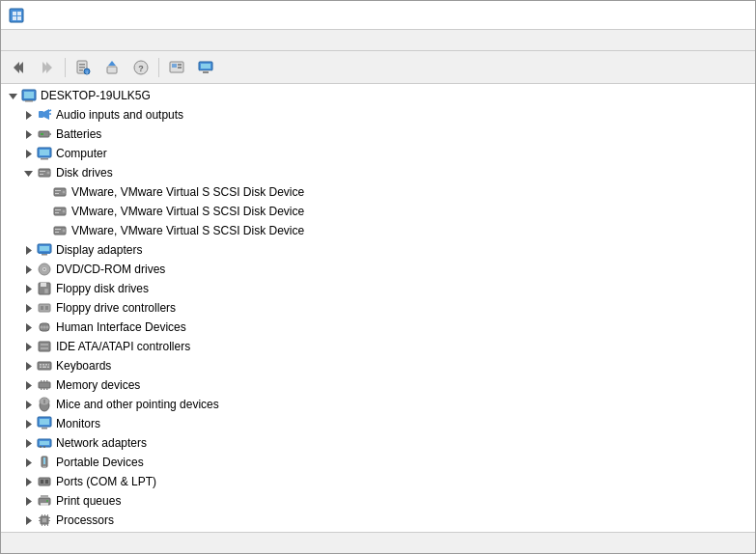  Describe the element at coordinates (378, 192) in the screenshot. I see `tree-item-disk1: VMware, VMware Virtual S SCSI Disk Devic…` at that location.